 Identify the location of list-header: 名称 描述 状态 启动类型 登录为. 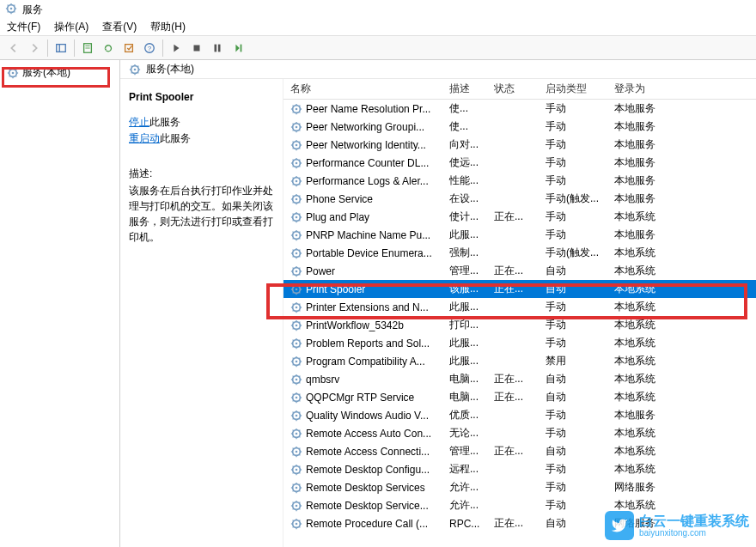
(520, 89).